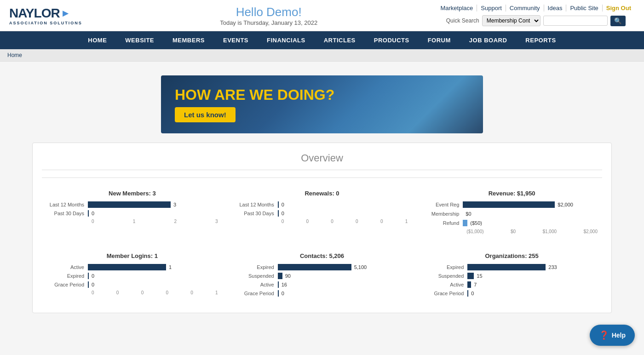  I want to click on logins-val-active: 1, so click(170, 267).